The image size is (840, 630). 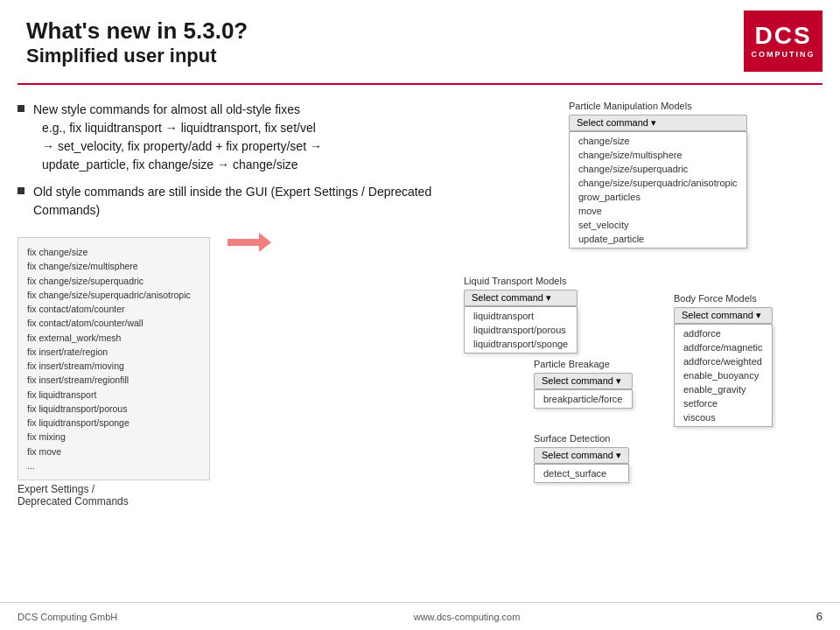 What do you see at coordinates (114, 437) in the screenshot?
I see `old-command-item: fix mixing` at bounding box center [114, 437].